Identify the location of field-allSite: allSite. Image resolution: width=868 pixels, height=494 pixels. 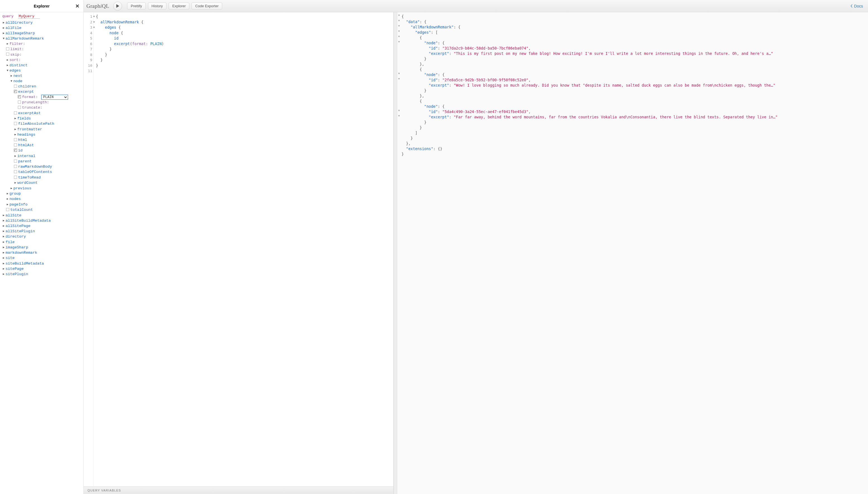
(14, 215).